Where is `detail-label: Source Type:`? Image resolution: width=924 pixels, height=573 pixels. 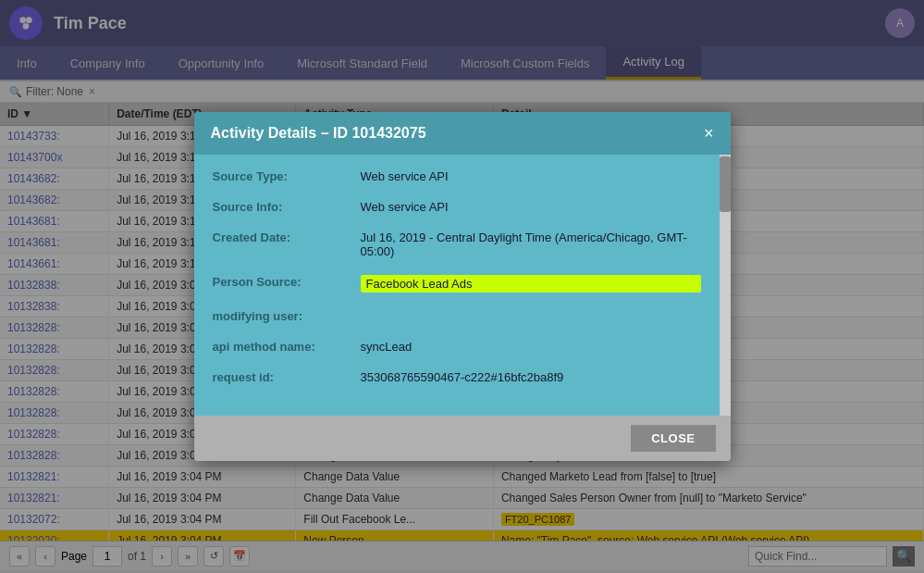
detail-label: Source Type: is located at coordinates (287, 176).